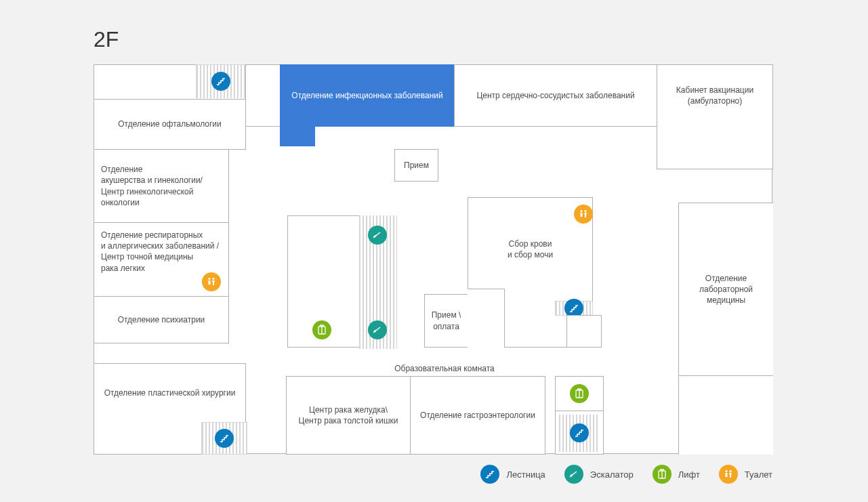  What do you see at coordinates (433, 474) in the screenshot?
I see `legend: Лестница Эскалатор Лифт Туалет` at bounding box center [433, 474].